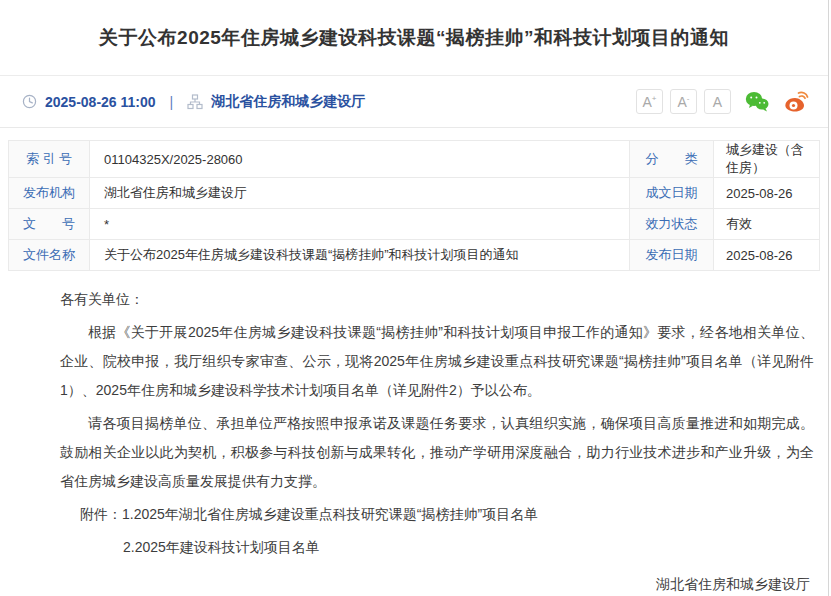 The height and width of the screenshot is (596, 831). What do you see at coordinates (767, 160) in the screenshot?
I see `field-value-category: 城乡建设（含住房）` at bounding box center [767, 160].